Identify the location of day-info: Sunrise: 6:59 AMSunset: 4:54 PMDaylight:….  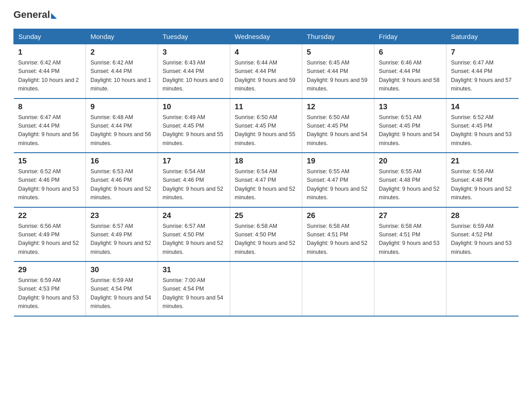
(122, 294).